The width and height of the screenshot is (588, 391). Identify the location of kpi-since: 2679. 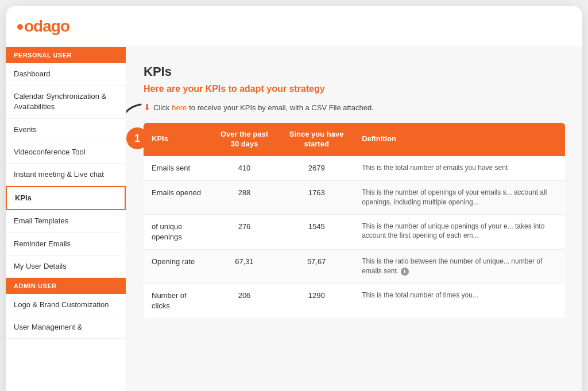
(316, 169).